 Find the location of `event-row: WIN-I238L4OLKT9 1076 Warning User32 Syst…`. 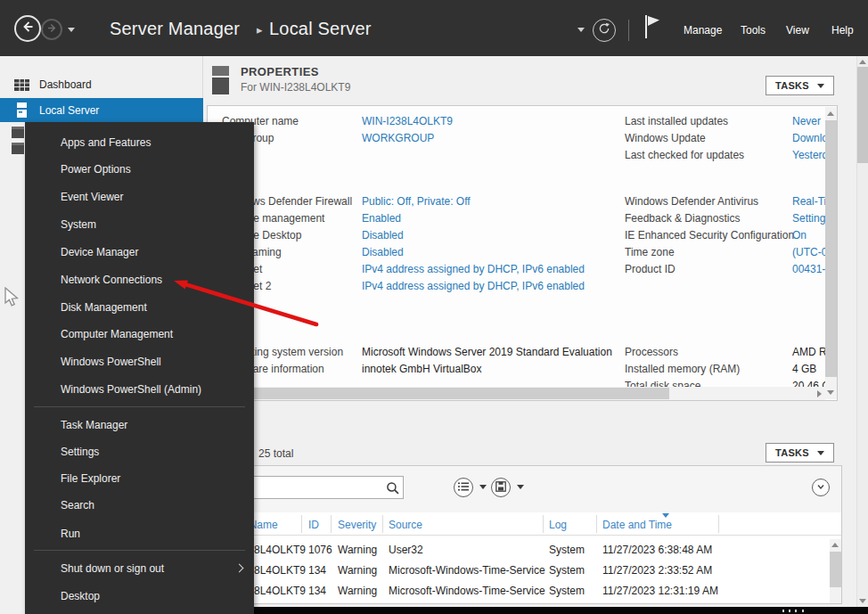

event-row: WIN-I238L4OLKT9 1076 Warning User32 Syst… is located at coordinates (524, 551).